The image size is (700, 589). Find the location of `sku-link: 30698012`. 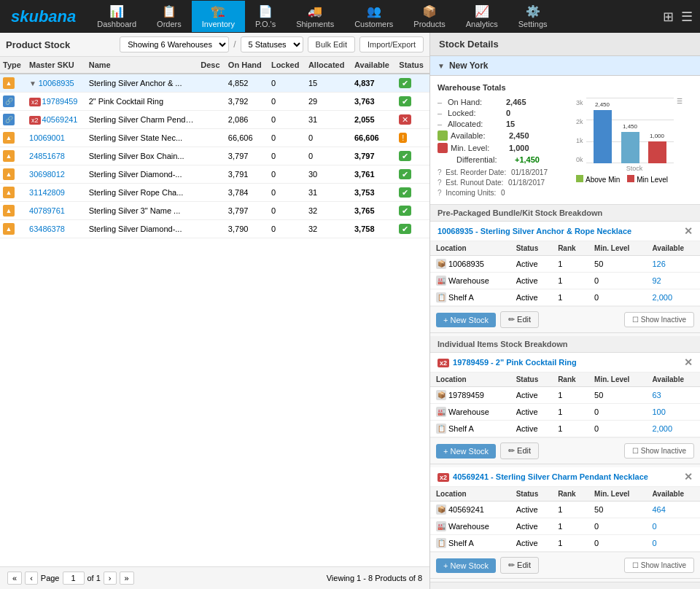

sku-link: 30698012 is located at coordinates (47, 174).